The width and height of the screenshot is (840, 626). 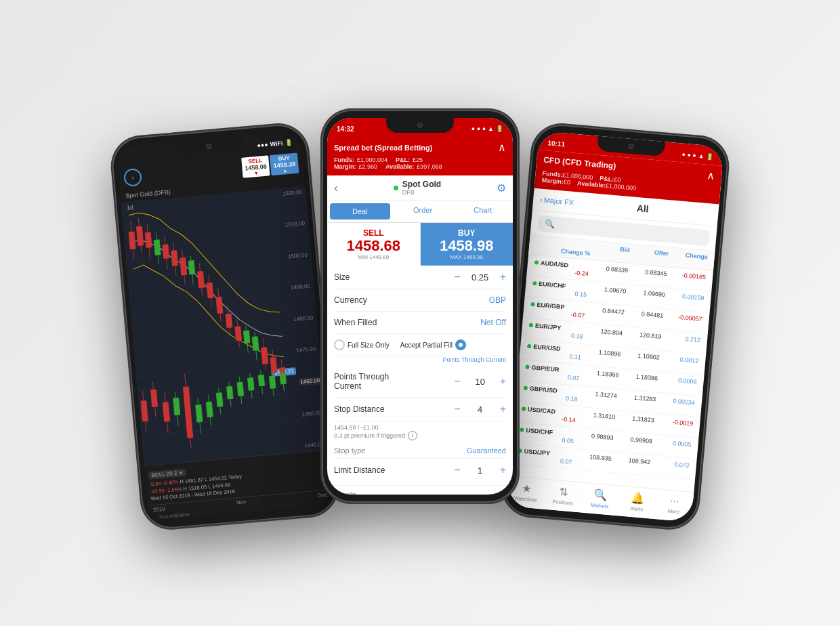 What do you see at coordinates (467, 246) in the screenshot?
I see `buy-price: 1458.98` at bounding box center [467, 246].